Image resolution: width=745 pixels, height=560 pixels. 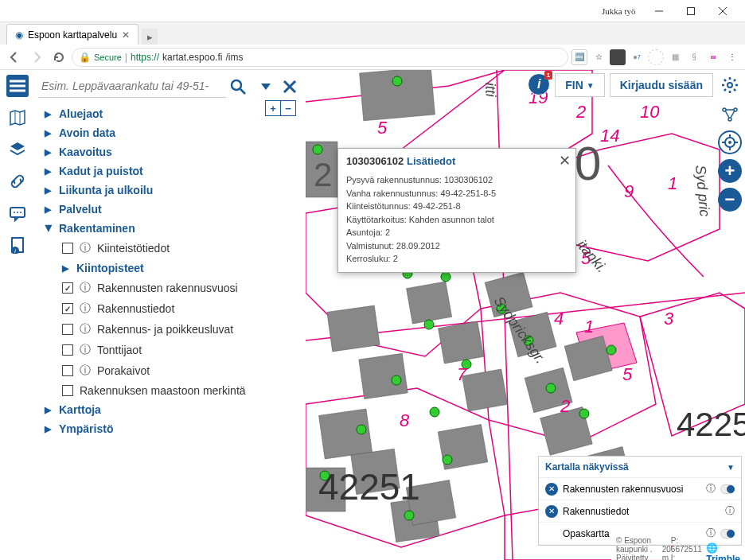 What do you see at coordinates (49, 430) in the screenshot?
I see `caret-icon: ▶` at bounding box center [49, 430].